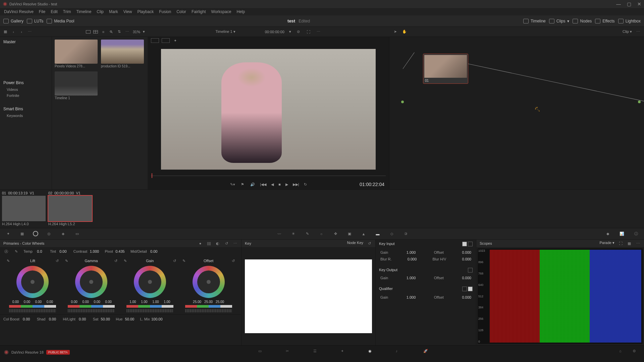  What do you see at coordinates (235, 243) in the screenshot?
I see `panel-options-icon: ⋯` at bounding box center [235, 243].